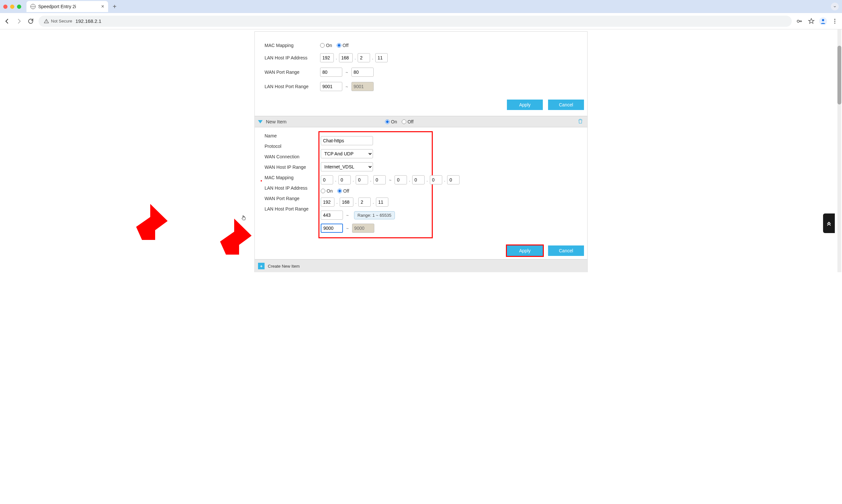 This screenshot has width=842, height=504. Describe the element at coordinates (566, 251) in the screenshot. I see `cancel-button-2: Cancel` at that location.